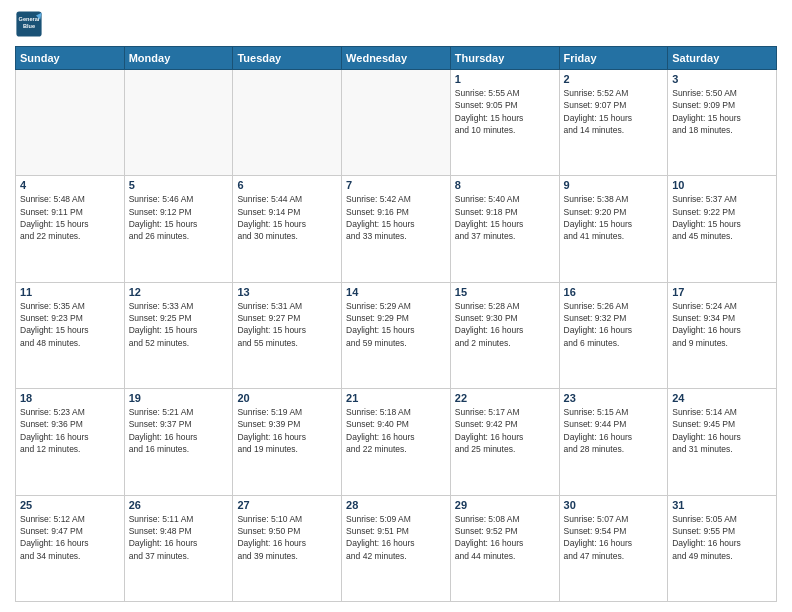 The image size is (792, 612). What do you see at coordinates (396, 58) in the screenshot?
I see `day-header-wednesday: Wednesday` at bounding box center [396, 58].